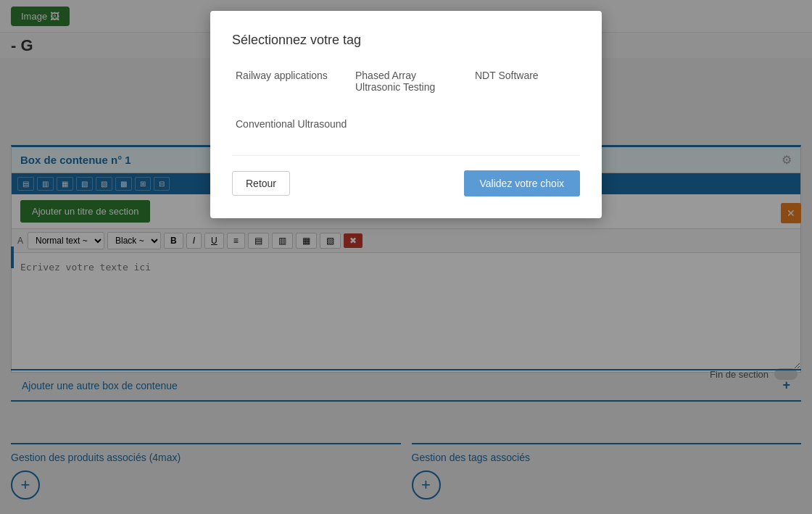 Image resolution: width=812 pixels, height=514 pixels. I want to click on tags-grid-row1: Railway applications Phased Array Ultras…, so click(406, 81).